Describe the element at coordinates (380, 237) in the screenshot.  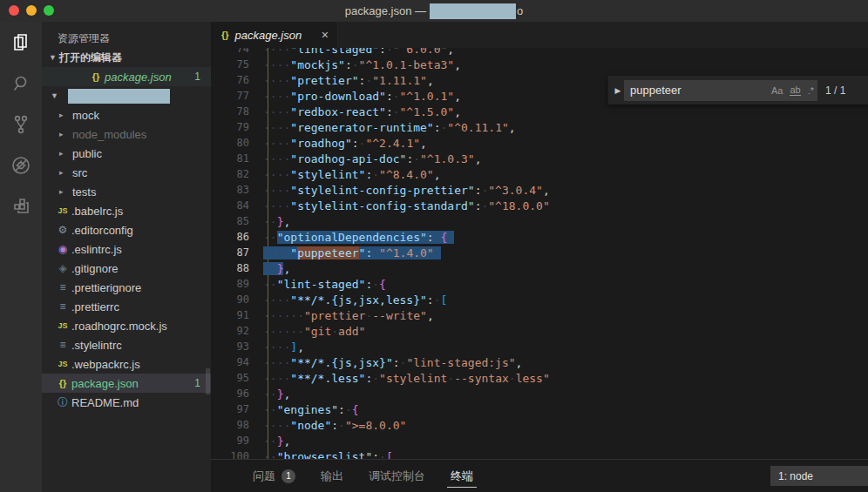
I see `code-line-86: 86··"optionalDependencies":·{·` at that location.